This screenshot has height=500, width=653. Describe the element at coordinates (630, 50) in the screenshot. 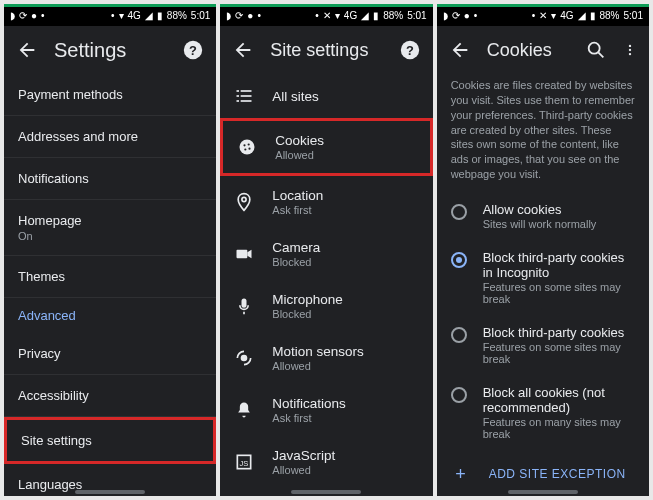

I see `overflow-icon` at that location.